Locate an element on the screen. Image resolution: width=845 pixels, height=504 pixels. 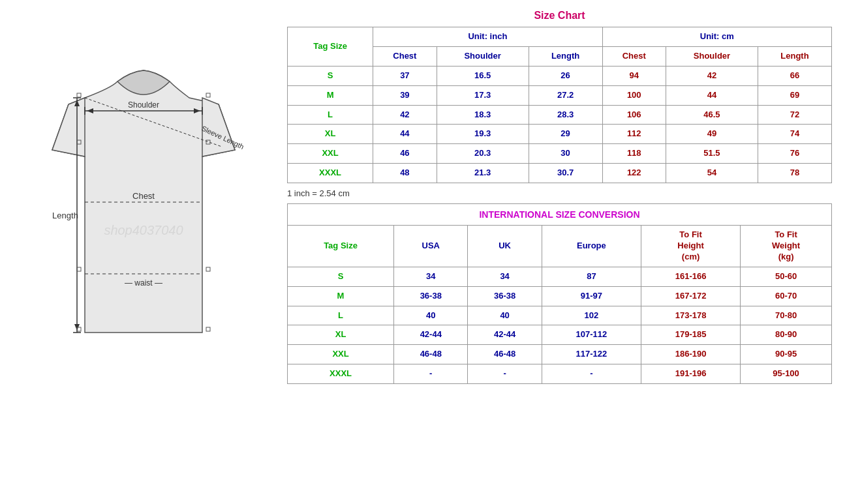
svg-text: — waist — is located at coordinates (144, 283).